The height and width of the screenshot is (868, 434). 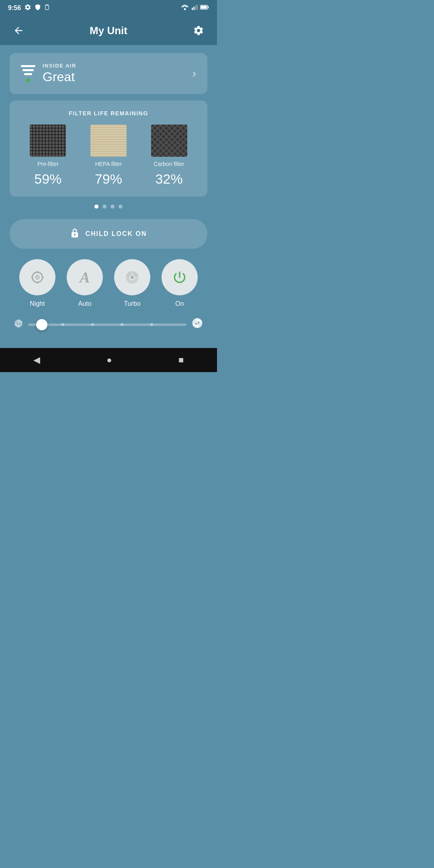 I want to click on night-mode-button: Night, so click(x=37, y=283).